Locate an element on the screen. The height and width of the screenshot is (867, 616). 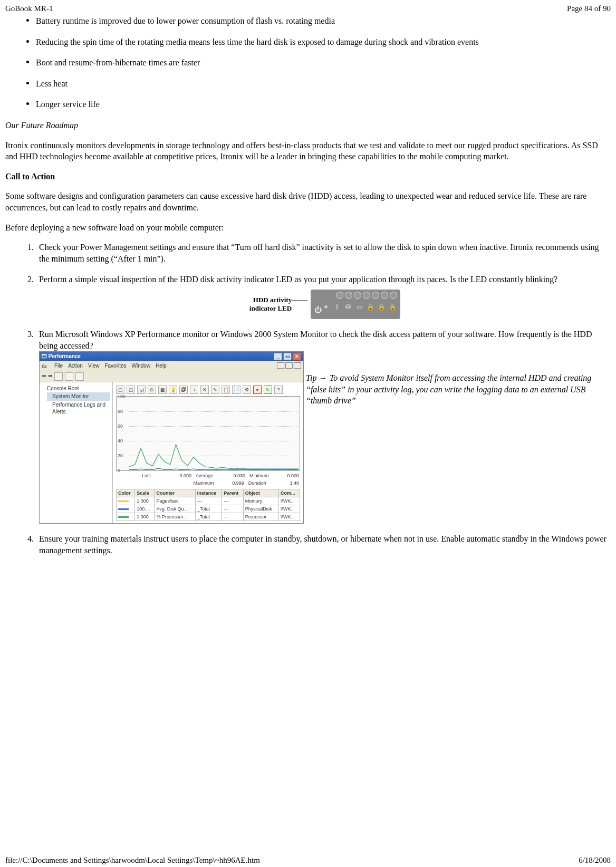
disk-icon: ⛁ is located at coordinates (348, 307).